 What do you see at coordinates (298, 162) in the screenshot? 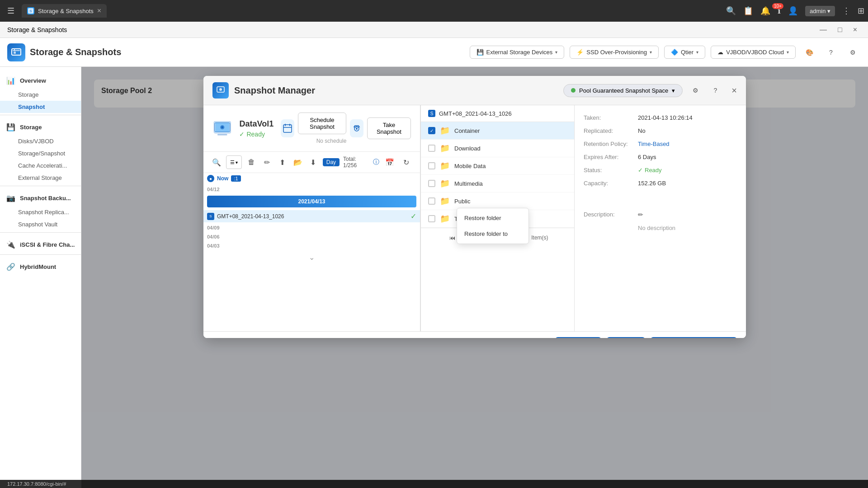
I see `folder-open-toolbar-button: 📂` at bounding box center [298, 162].